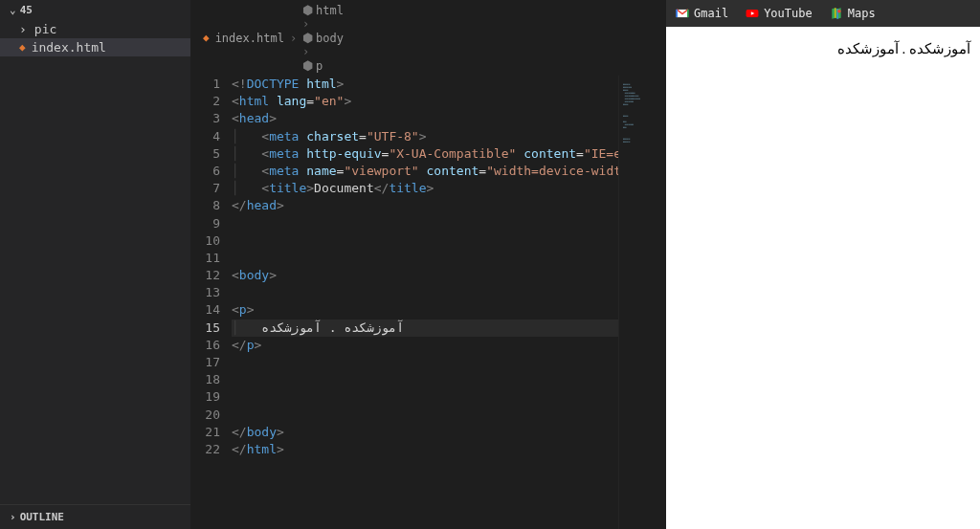 The width and height of the screenshot is (980, 529). I want to click on line-number: 20, so click(206, 415).